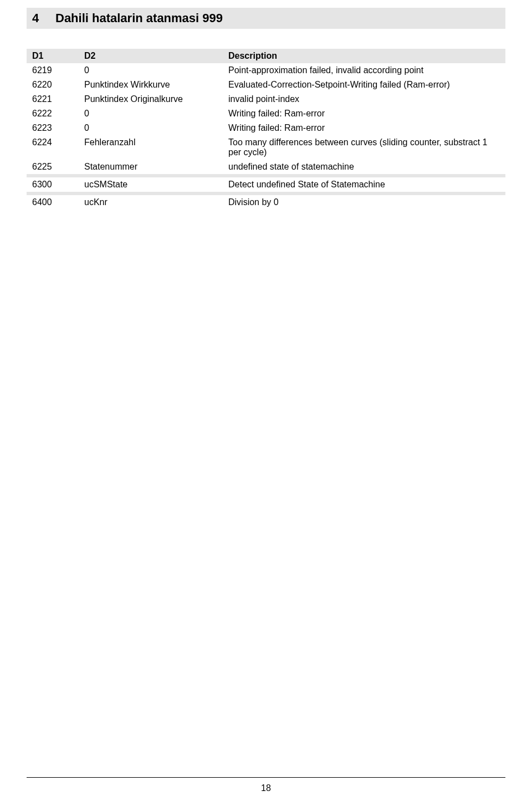  I want to click on cell-desc: undefined state of statemachine, so click(364, 167).